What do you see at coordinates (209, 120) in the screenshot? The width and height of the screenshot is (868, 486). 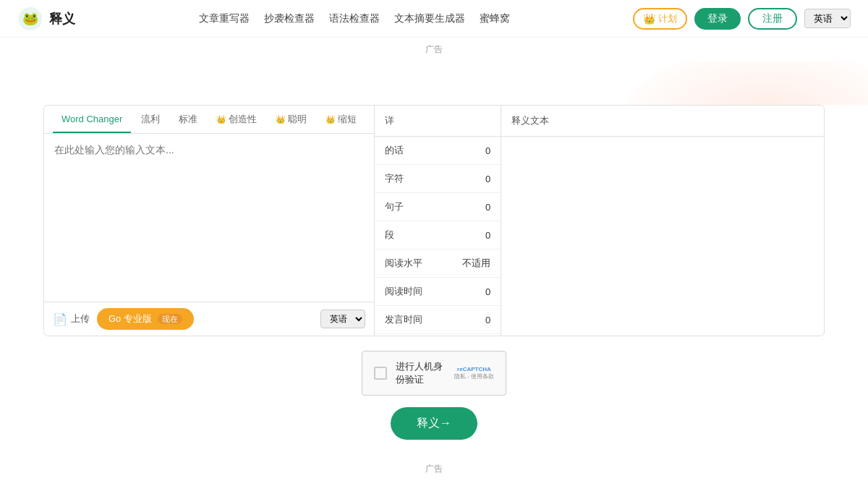 I see `tab-bar: Word Changer 流利 标准 👑 创造性 👑 聪明 👑` at bounding box center [209, 120].